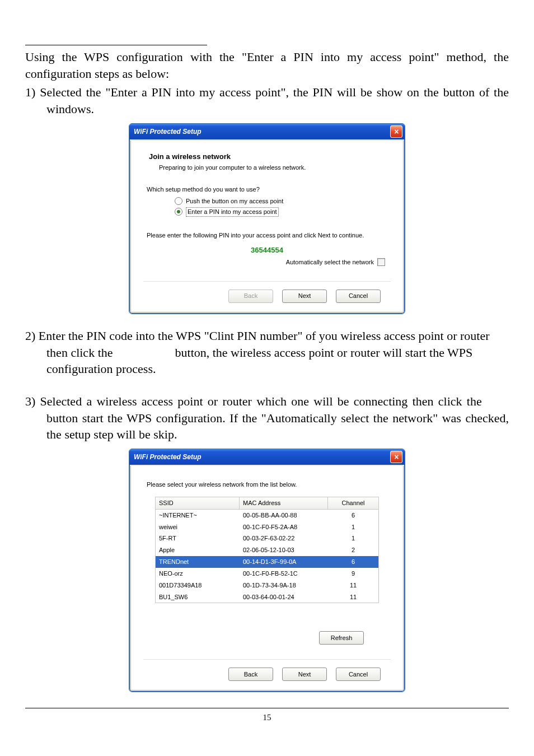 The height and width of the screenshot is (756, 534). I want to click on cell-mac: 00-03-64-00-01-24, so click(284, 597).